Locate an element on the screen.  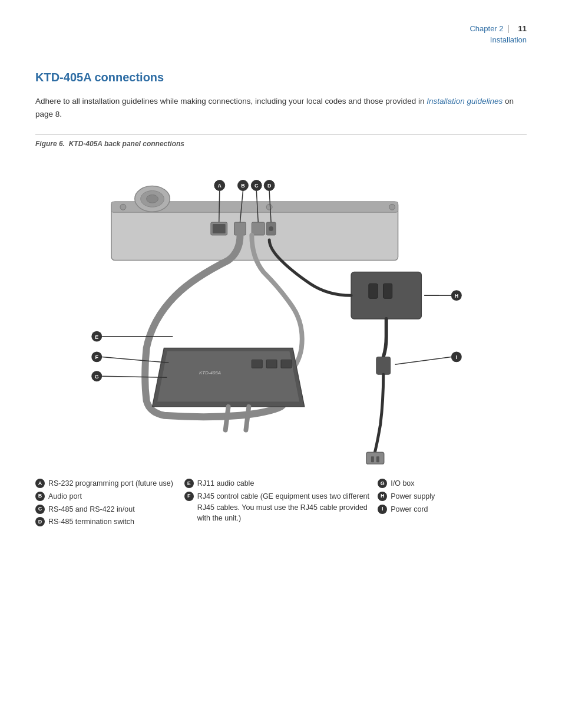
badge-B: B is located at coordinates (40, 496).